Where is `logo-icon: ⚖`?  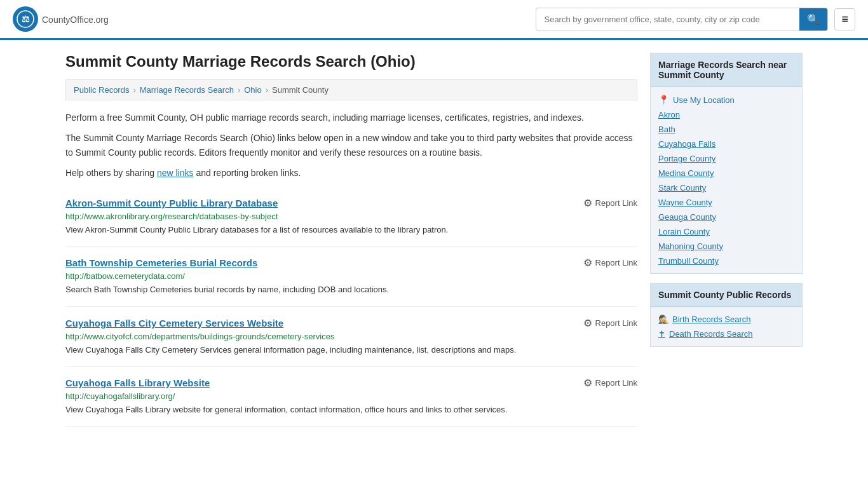 logo-icon: ⚖ is located at coordinates (25, 19).